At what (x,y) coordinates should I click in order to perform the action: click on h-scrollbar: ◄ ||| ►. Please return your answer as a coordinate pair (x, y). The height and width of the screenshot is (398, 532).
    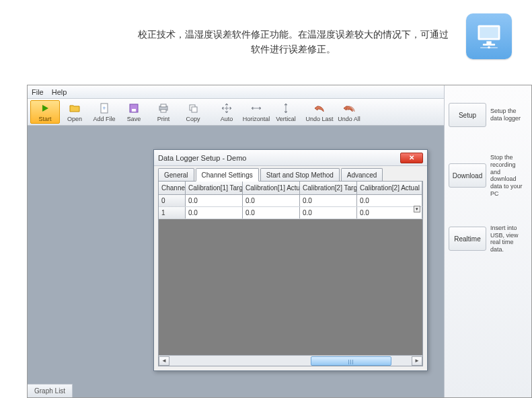
    Looking at the image, I should click on (291, 360).